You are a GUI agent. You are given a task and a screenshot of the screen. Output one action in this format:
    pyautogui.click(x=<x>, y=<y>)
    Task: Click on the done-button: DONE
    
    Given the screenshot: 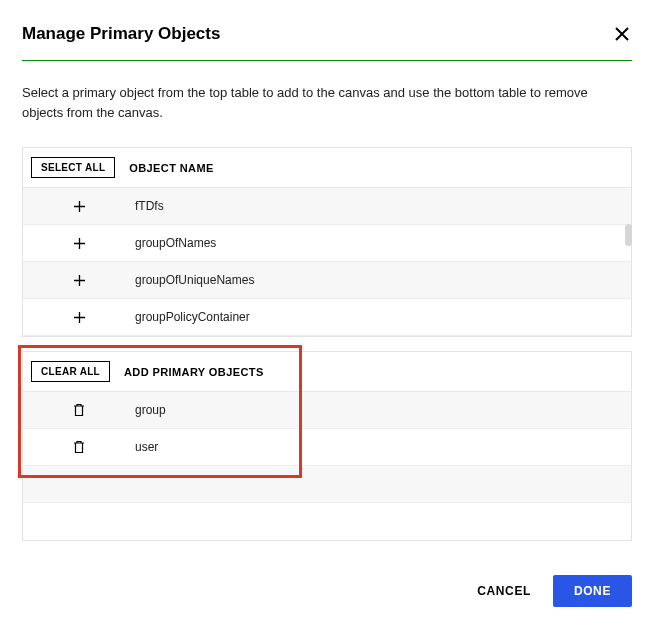 What is the action you would take?
    pyautogui.click(x=592, y=591)
    